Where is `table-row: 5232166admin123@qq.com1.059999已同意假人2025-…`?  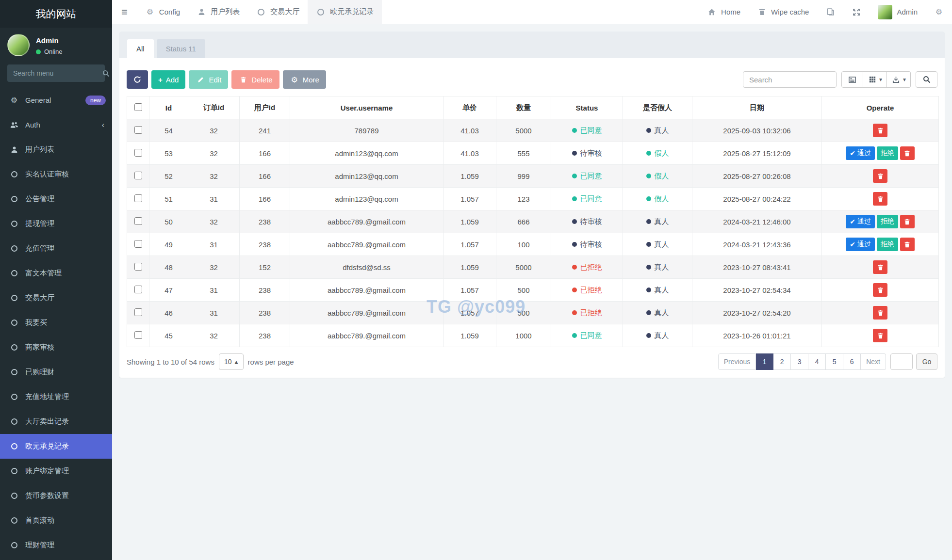
table-row: 5232166admin123@qq.com1.059999已同意假人2025-… is located at coordinates (533, 176).